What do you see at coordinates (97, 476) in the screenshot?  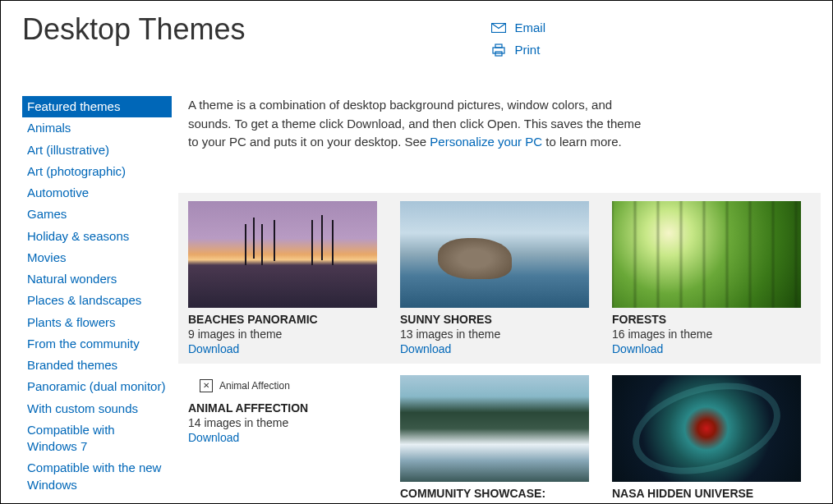 I see `sidebar-item-compat-new-windows: Compatible with the new Windows` at bounding box center [97, 476].